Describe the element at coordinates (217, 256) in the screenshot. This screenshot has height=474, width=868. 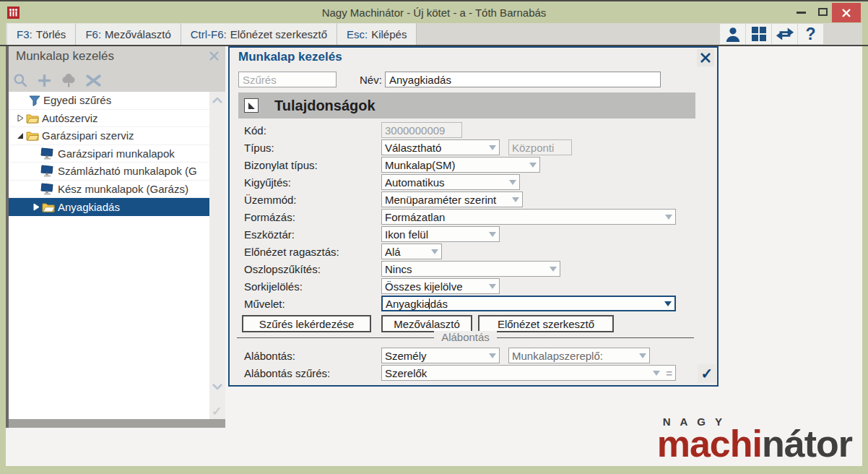
I see `tree-scrollbar: ✓` at that location.